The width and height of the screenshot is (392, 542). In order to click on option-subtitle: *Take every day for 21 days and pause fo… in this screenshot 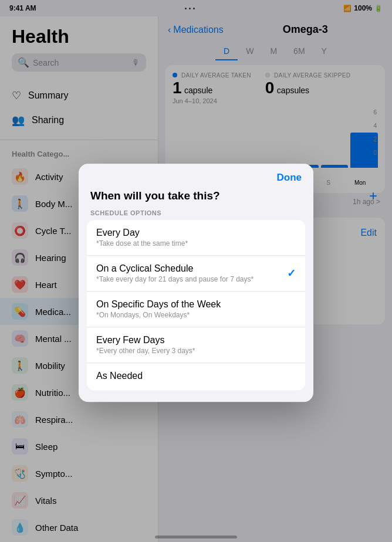, I will do `click(196, 279)`.